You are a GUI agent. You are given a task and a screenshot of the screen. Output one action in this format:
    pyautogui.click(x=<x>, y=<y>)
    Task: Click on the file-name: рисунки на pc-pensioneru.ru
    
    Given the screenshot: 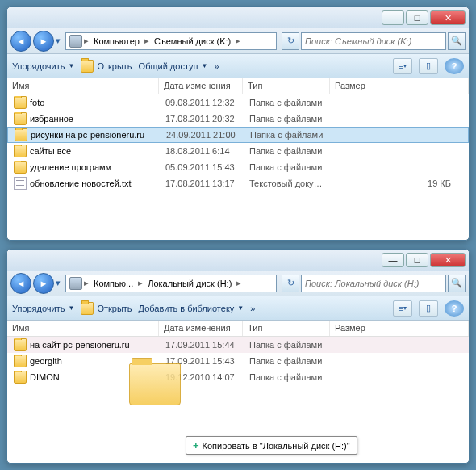 What is the action you would take?
    pyautogui.click(x=87, y=135)
    